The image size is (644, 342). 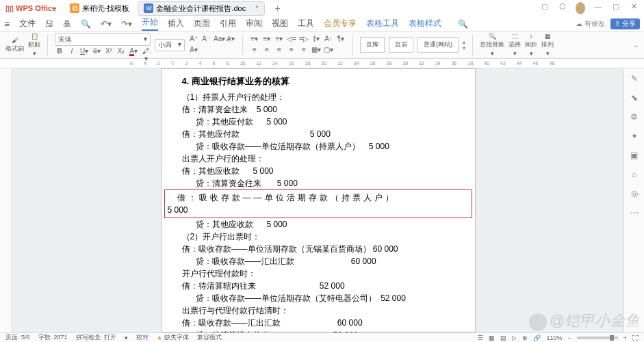 I want to click on zoom-value: 110%, so click(x=554, y=338).